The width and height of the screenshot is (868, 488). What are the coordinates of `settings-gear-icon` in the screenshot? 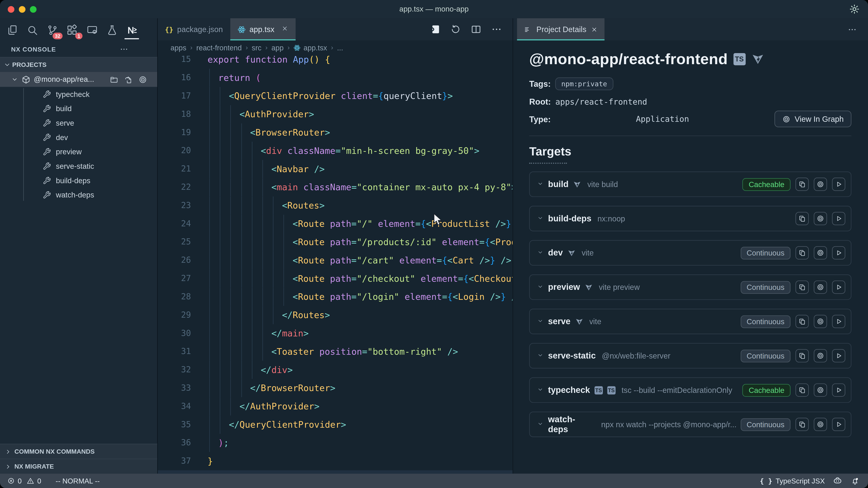 It's located at (855, 9).